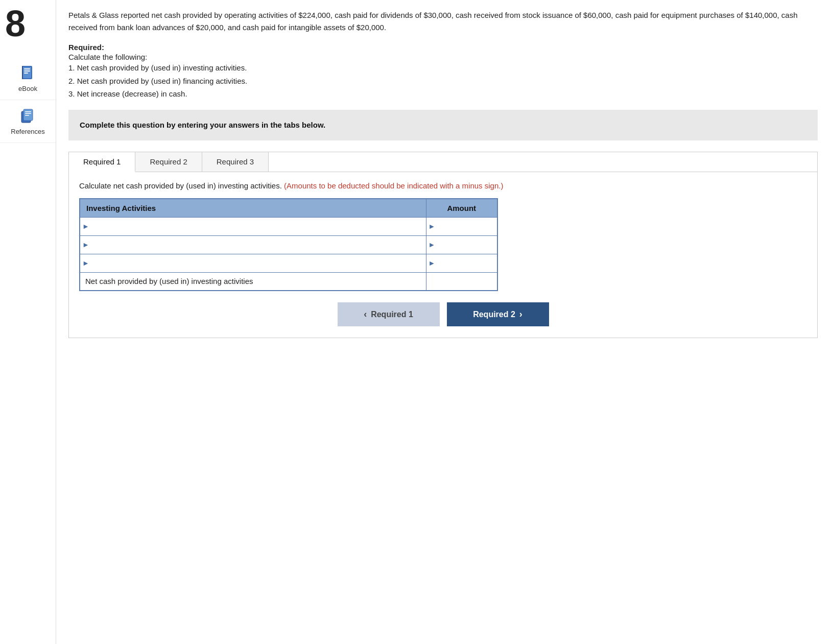 The image size is (832, 644). I want to click on arrow-icon-3: ►, so click(86, 263).